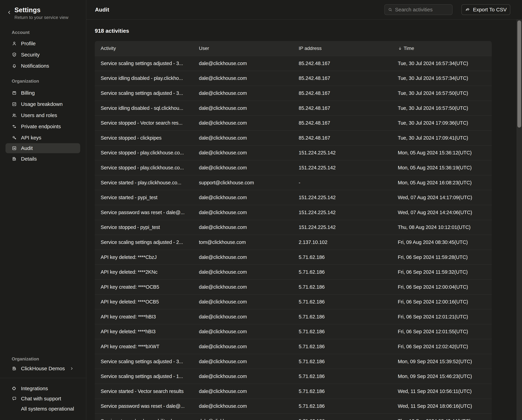 The height and width of the screenshot is (420, 522). Describe the element at coordinates (442, 48) in the screenshot. I see `column-header-time: Time` at that location.